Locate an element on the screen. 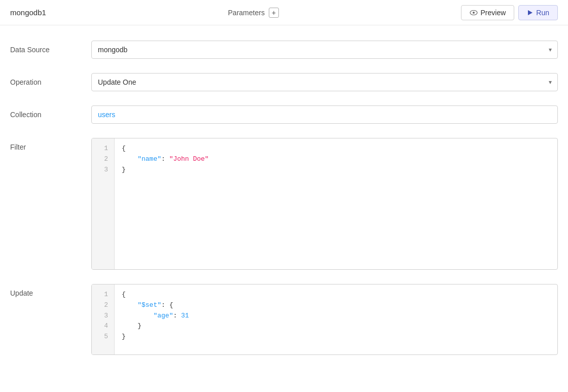  update-line-numbers: 1 2 3 4 5 is located at coordinates (103, 319).